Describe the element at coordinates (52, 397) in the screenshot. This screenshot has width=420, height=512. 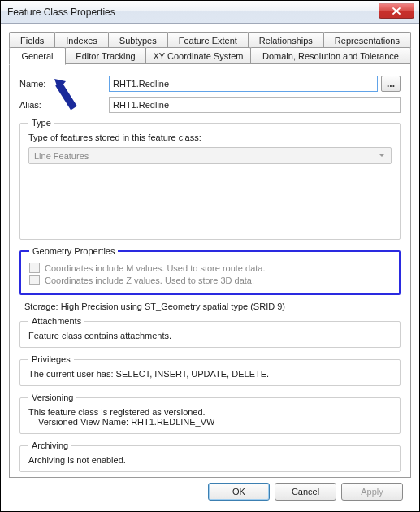
I see `versioning-legend: Versioning` at that location.